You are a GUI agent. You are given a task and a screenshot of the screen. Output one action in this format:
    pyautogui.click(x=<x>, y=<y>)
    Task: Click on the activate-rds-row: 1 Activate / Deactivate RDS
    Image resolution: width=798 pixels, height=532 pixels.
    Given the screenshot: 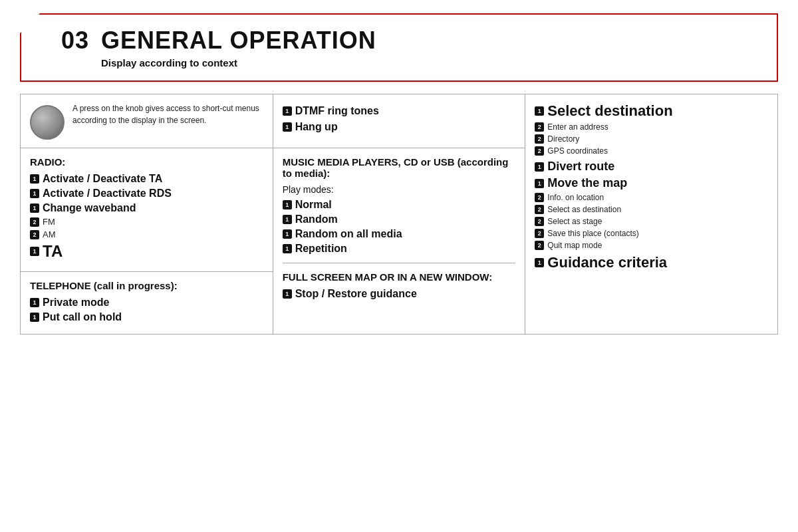 What is the action you would take?
    pyautogui.click(x=146, y=194)
    